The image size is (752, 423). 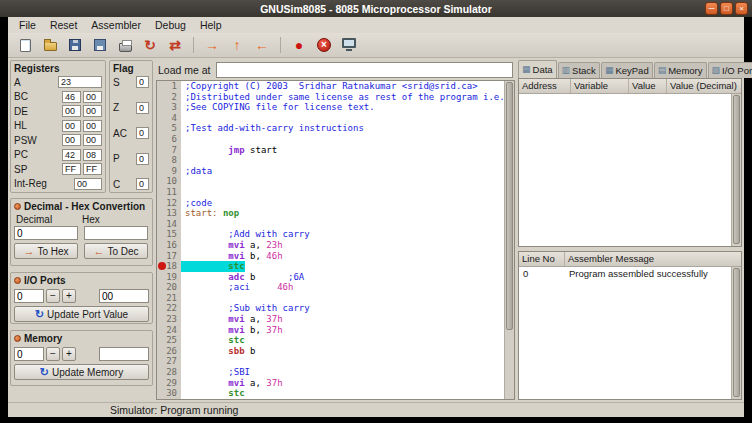 I want to click on line-number: 8, so click(x=169, y=160).